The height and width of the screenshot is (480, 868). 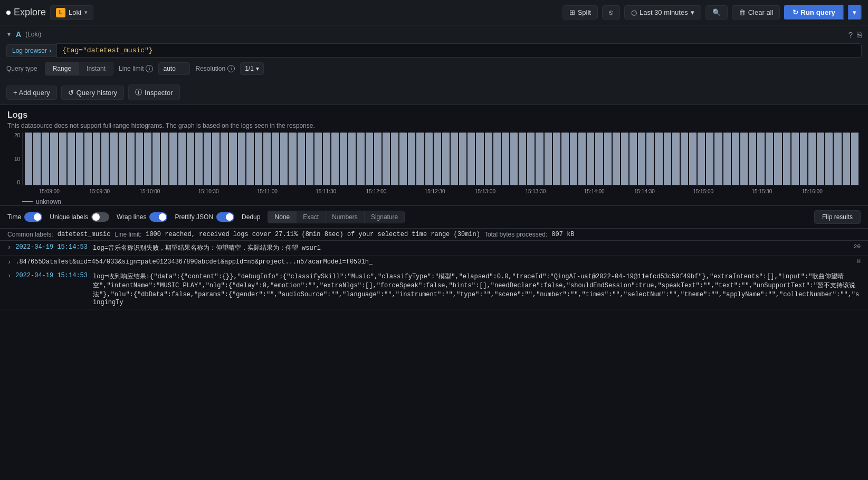 I want to click on wrap-lines-toggle, so click(x=158, y=217).